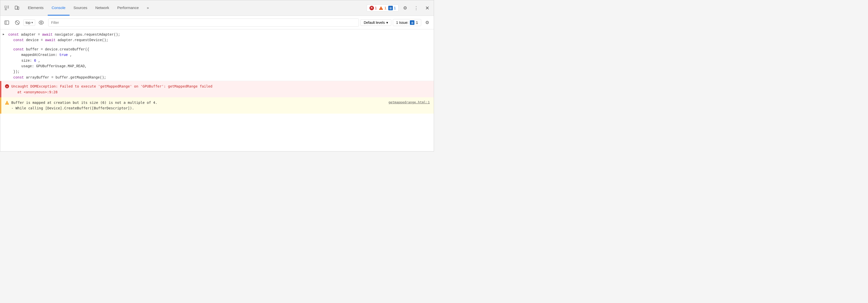  What do you see at coordinates (3, 35) in the screenshot?
I see `expand-arrow-icon: ▶` at bounding box center [3, 35].